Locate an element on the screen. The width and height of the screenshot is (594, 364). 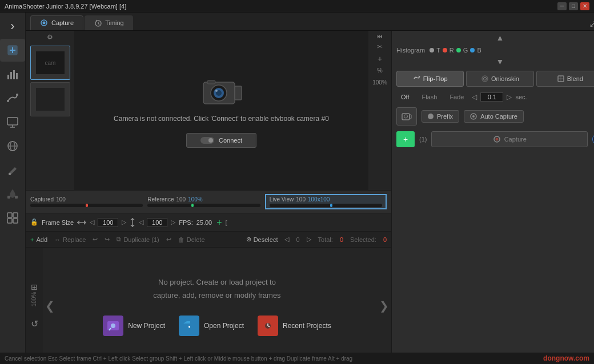
frame-width-input is located at coordinates (108, 223).